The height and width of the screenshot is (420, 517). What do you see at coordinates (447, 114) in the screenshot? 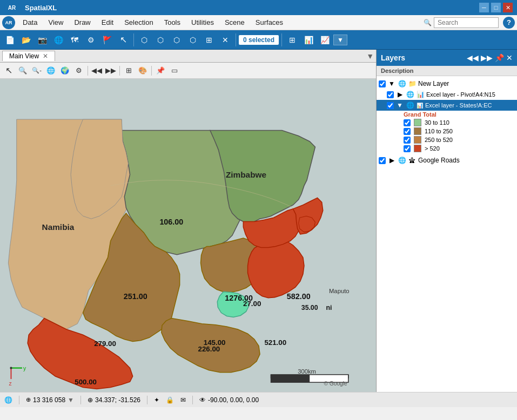
I see `legend-title-row: Grand Total` at bounding box center [447, 114].